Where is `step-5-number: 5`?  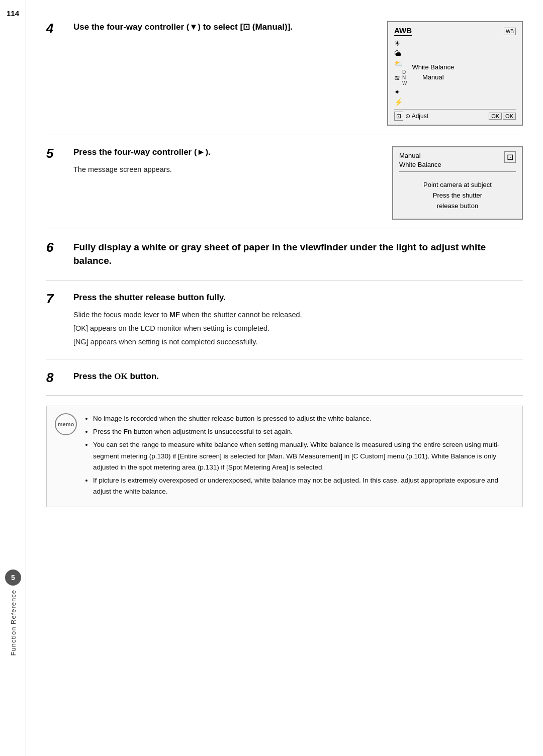
step-5-number: 5 is located at coordinates (55, 154).